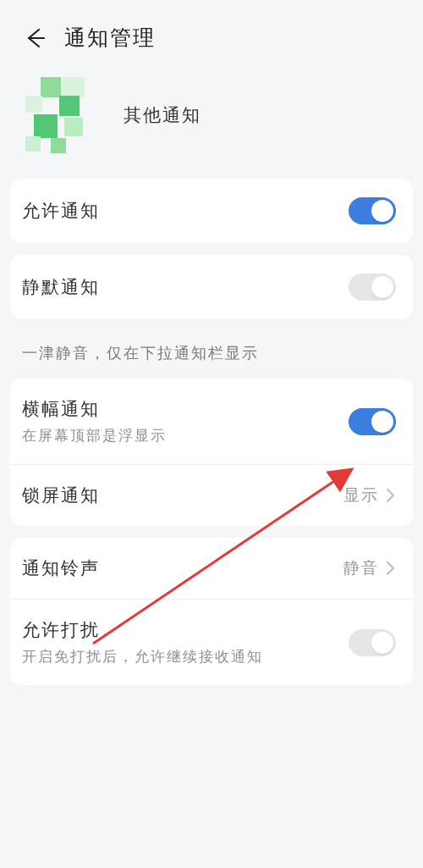  What do you see at coordinates (212, 211) in the screenshot?
I see `allow-notifications-row: 允许通知` at bounding box center [212, 211].